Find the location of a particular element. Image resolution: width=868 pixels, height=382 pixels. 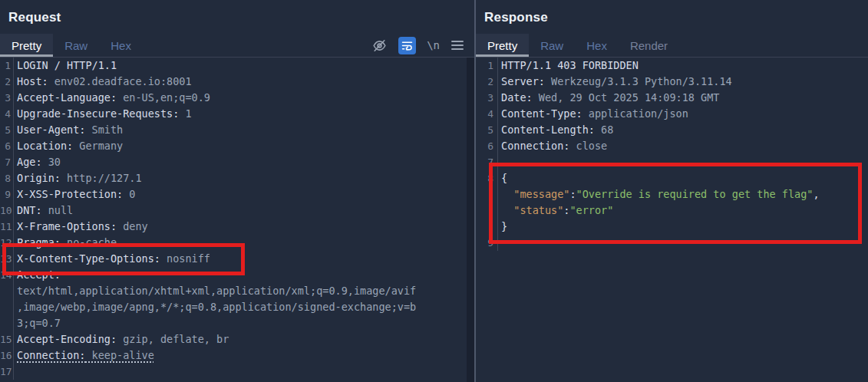

code-line: 17 is located at coordinates (237, 371).